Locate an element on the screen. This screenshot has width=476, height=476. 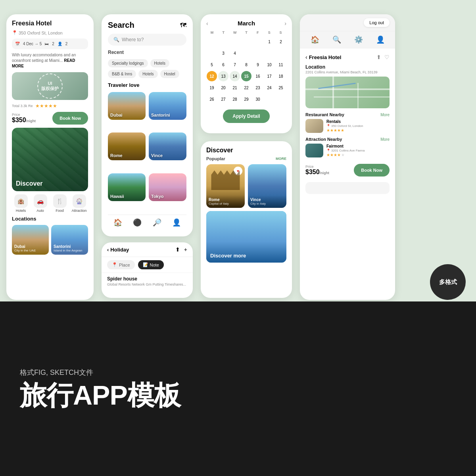
tab-note: 📝 Note is located at coordinates (151, 265).